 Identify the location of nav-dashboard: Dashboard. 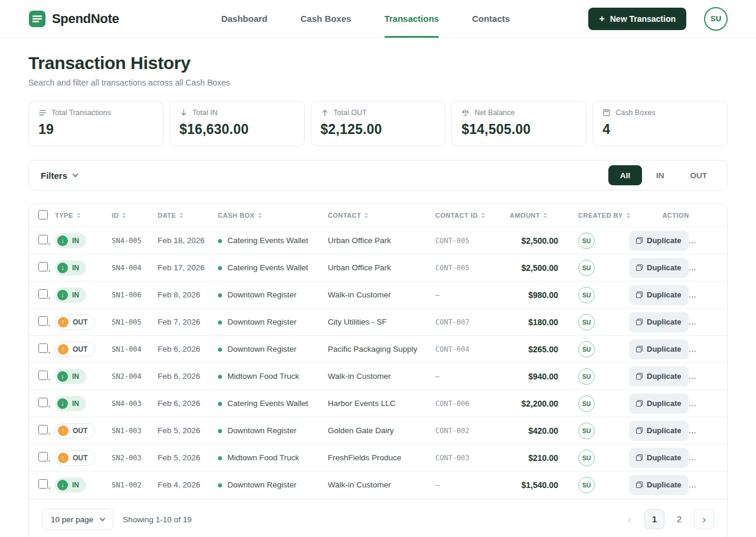
(244, 19).